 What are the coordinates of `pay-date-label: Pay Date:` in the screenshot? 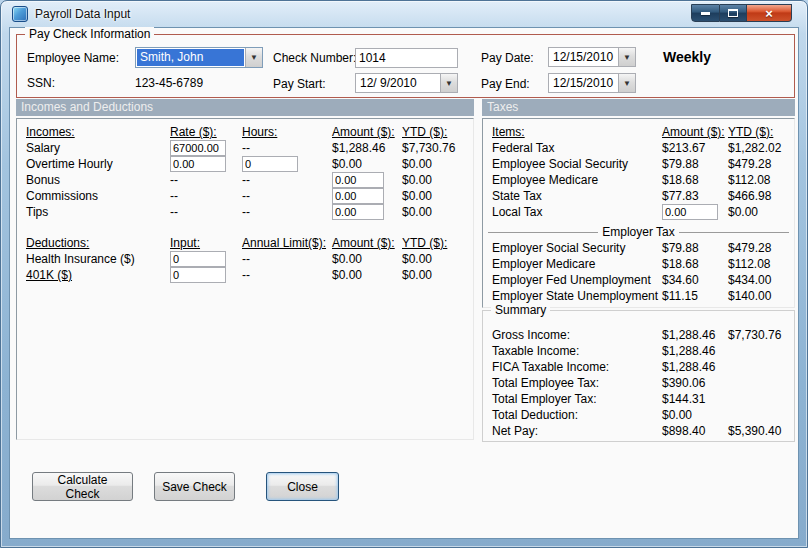 It's located at (508, 58).